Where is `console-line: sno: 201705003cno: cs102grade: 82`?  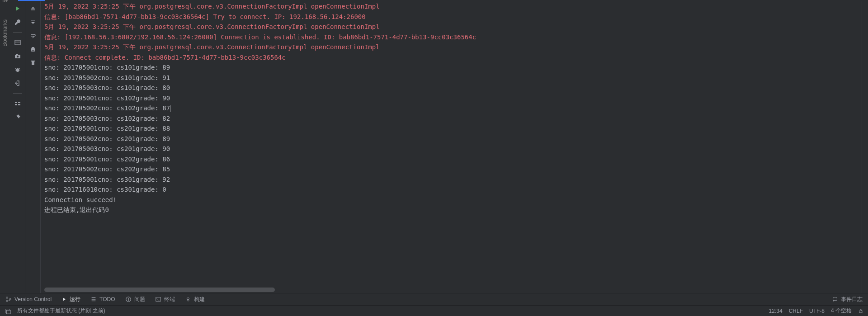 console-line: sno: 201705003cno: cs102grade: 82 is located at coordinates (451, 118).